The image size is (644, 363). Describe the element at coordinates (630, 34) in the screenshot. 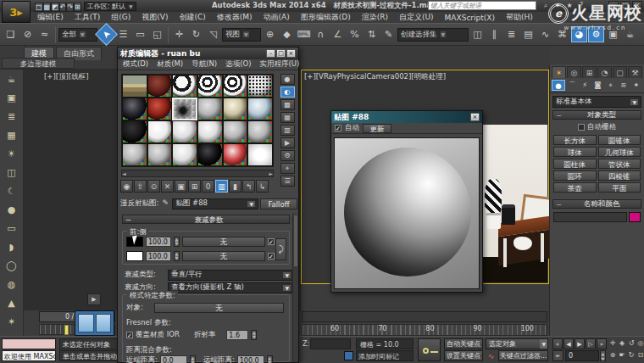

I see `render-production-icon: ☕` at that location.